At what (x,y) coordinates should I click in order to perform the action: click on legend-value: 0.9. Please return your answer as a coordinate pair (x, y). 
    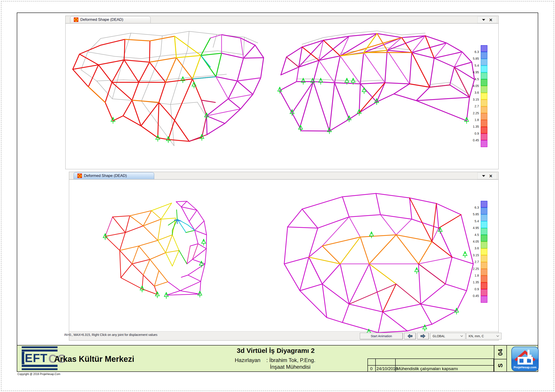
    Looking at the image, I should click on (470, 134).